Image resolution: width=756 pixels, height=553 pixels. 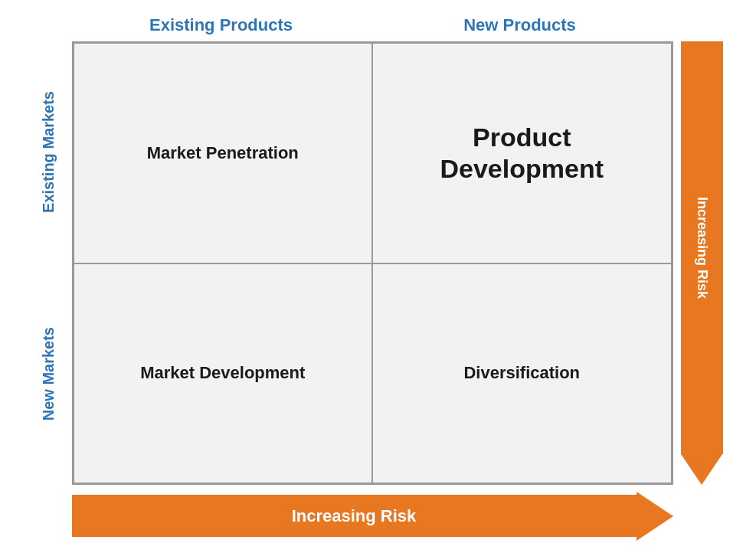 What do you see at coordinates (522, 373) in the screenshot?
I see `diversification-label: Diversification` at bounding box center [522, 373].